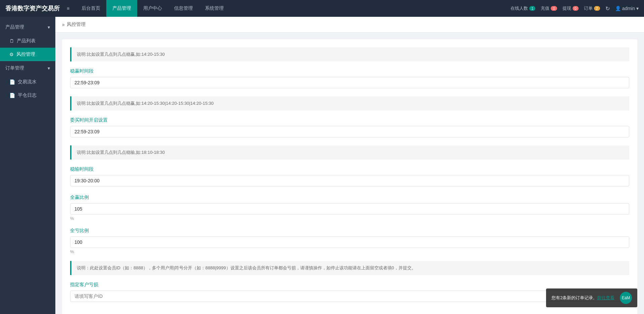 The width and height of the screenshot is (644, 314). Describe the element at coordinates (350, 54) in the screenshot. I see `info-block-1: 说明:比如设置几点到几点稳赢,如:14:20-15:30` at that location.